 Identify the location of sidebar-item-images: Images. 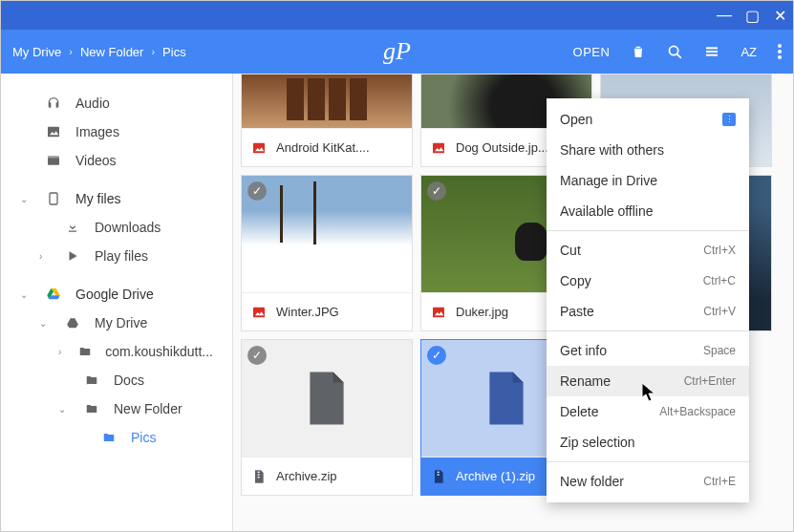
(117, 132).